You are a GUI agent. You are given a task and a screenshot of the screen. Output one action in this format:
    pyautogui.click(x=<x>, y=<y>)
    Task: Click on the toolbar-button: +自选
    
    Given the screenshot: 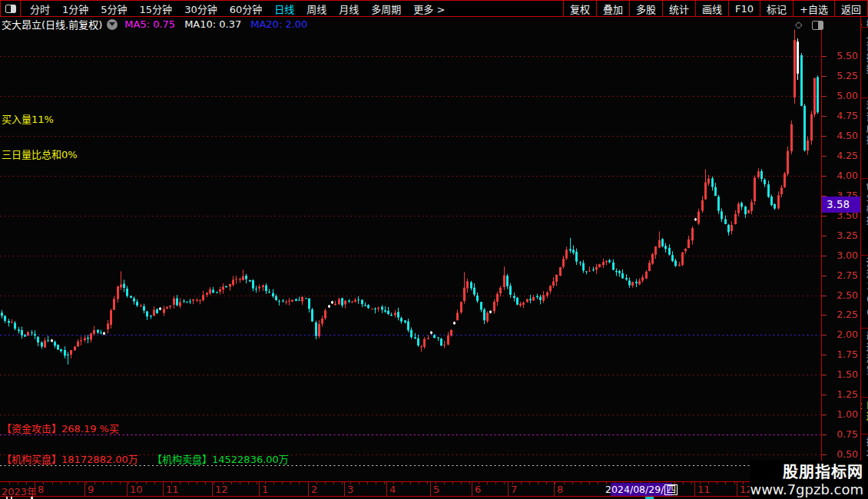 What is the action you would take?
    pyautogui.click(x=813, y=8)
    